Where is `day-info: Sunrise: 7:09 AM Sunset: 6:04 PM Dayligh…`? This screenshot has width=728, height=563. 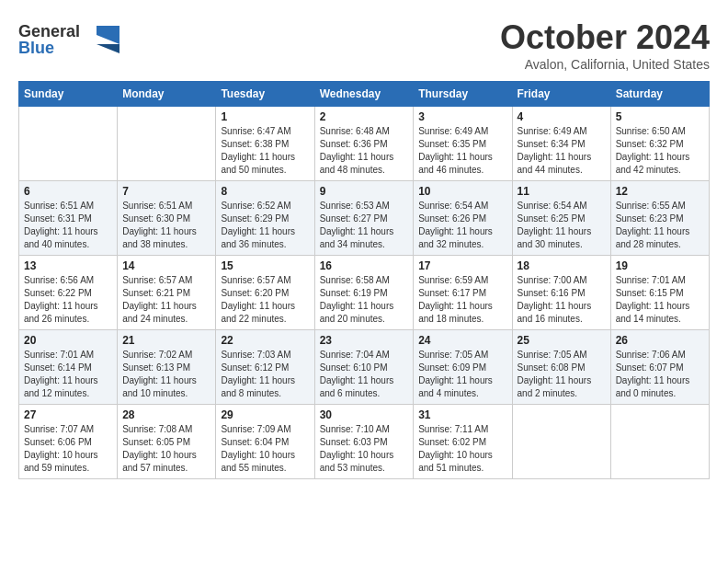
day-info: Sunrise: 7:09 AM Sunset: 6:04 PM Dayligh… is located at coordinates (265, 449).